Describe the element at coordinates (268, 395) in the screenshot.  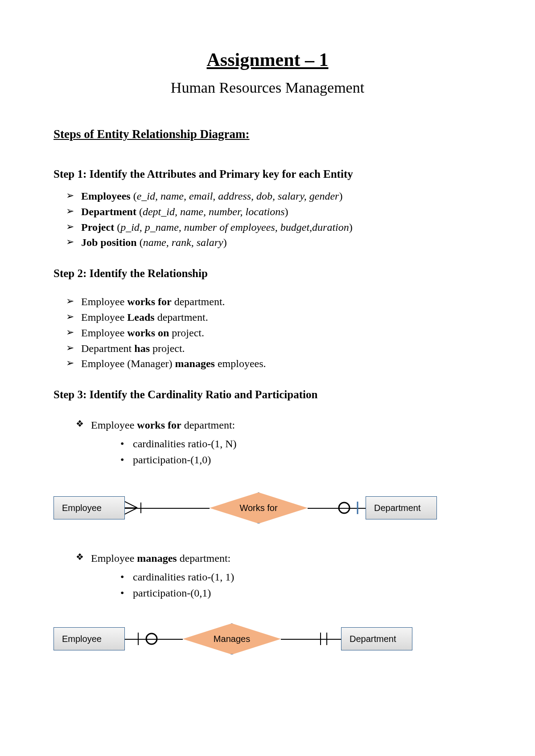
I see `step-3-heading: Step 3: Identify the Cardinality Ratio a…` at that location.